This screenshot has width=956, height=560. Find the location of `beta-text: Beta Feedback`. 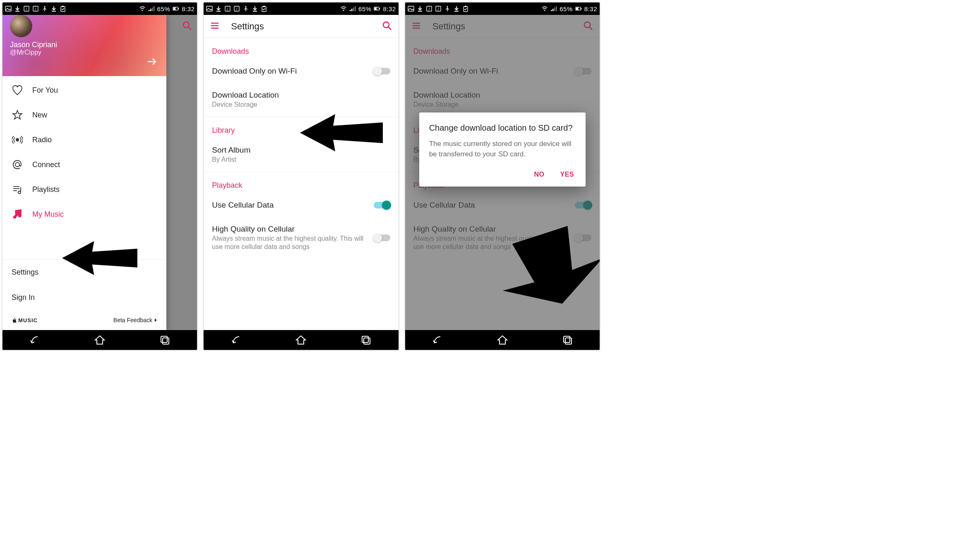

beta-text: Beta Feedback is located at coordinates (133, 320).